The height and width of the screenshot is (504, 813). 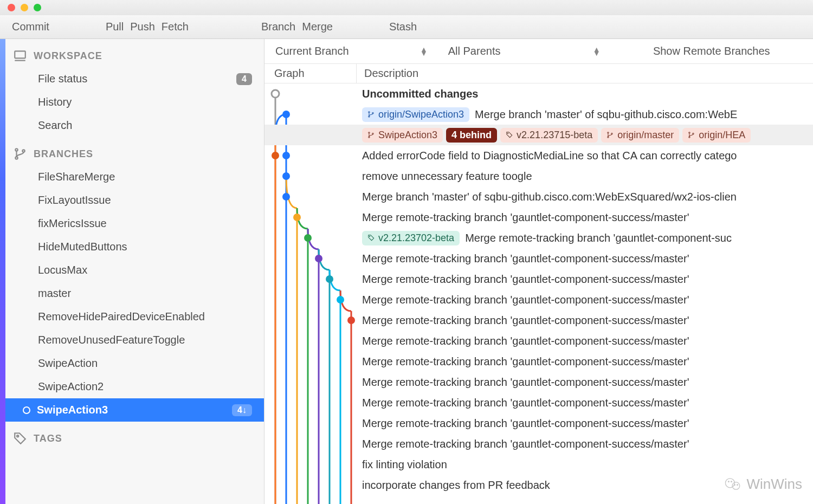 What do you see at coordinates (539, 94) in the screenshot?
I see `commit-row-uncommitted: Uncommitted changes` at bounding box center [539, 94].